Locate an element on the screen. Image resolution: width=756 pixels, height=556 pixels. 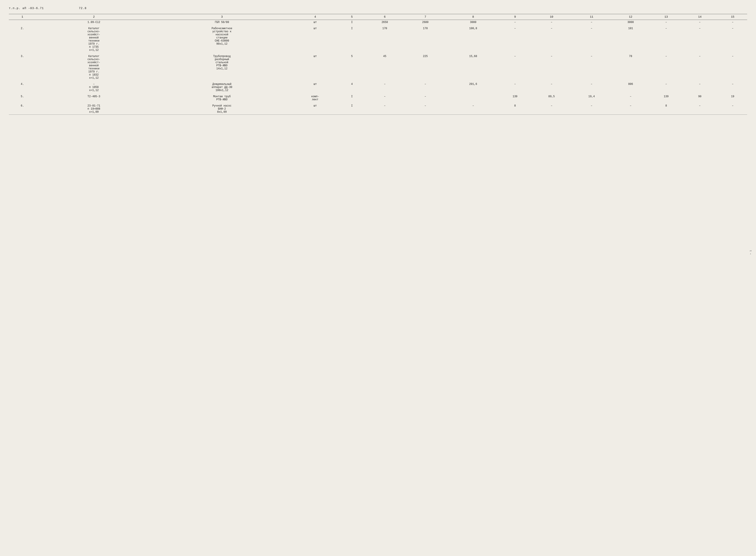
cell-3-14: – is located at coordinates (733, 87).